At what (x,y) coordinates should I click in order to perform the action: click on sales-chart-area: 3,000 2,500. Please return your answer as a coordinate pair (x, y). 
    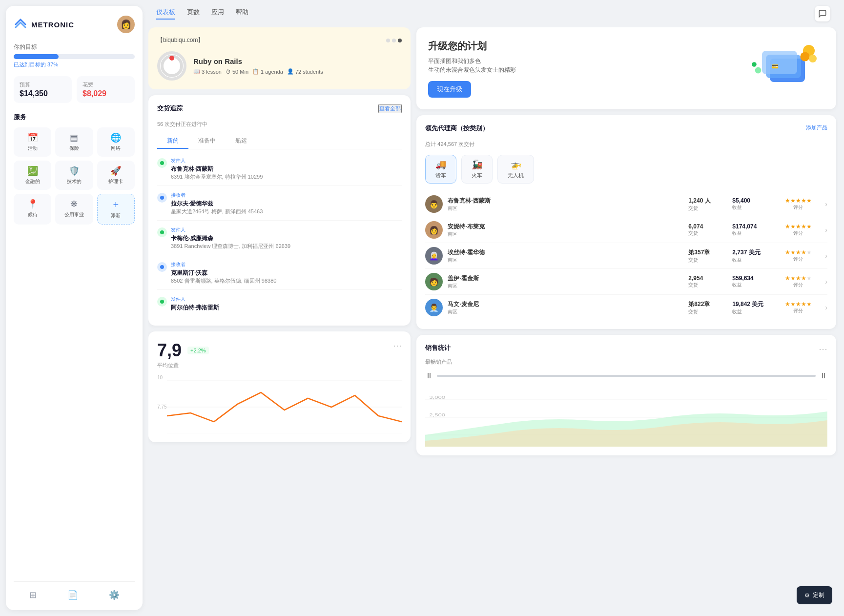
    Looking at the image, I should click on (626, 417).